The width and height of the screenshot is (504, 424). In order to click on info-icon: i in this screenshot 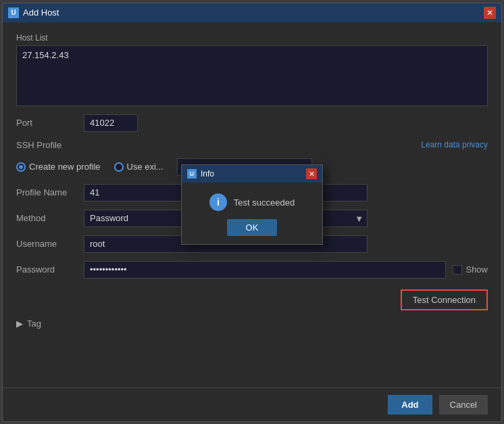, I will do `click(218, 202)`.